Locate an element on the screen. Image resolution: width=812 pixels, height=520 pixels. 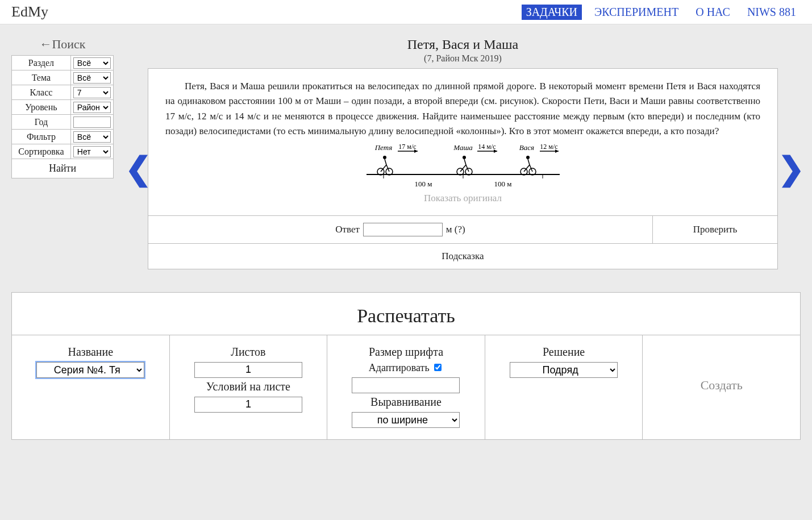
answer-unit: м (?) is located at coordinates (456, 230).